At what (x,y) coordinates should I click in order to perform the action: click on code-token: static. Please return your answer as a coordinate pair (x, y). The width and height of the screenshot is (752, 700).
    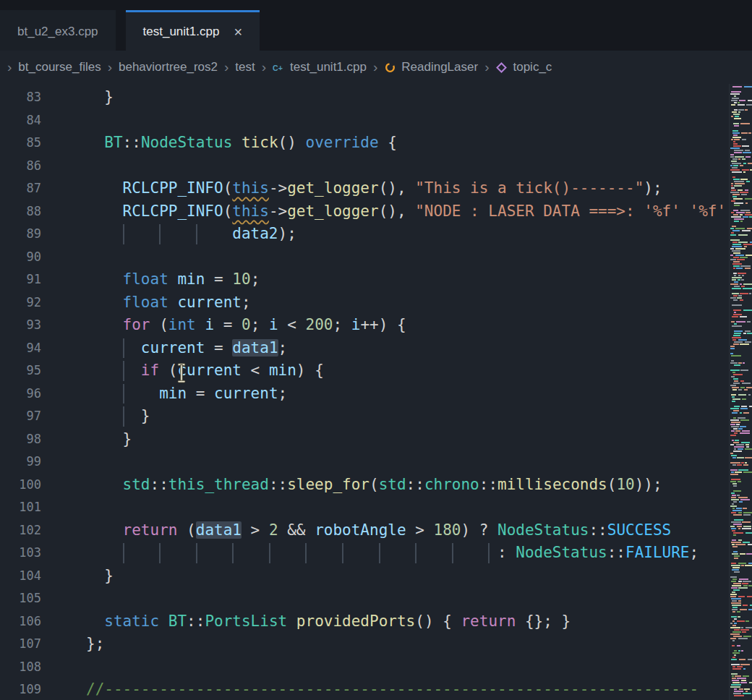
    Looking at the image, I should click on (132, 621).